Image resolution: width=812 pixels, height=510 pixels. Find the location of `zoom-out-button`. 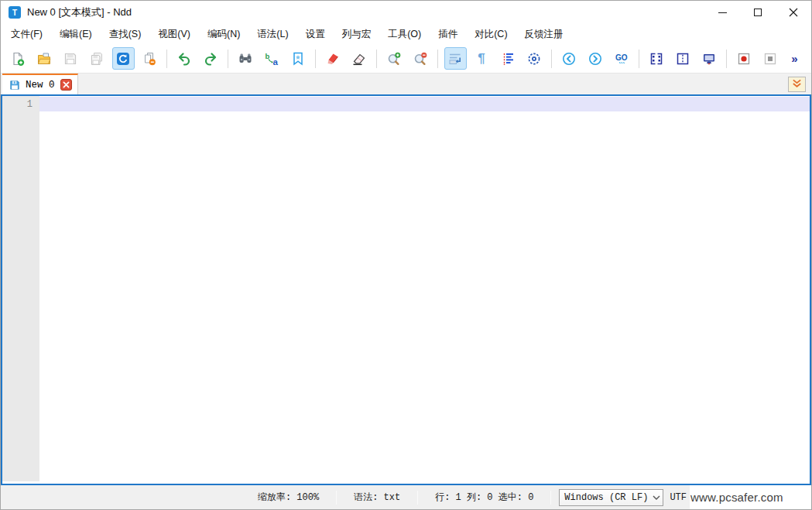

zoom-out-button is located at coordinates (421, 59).